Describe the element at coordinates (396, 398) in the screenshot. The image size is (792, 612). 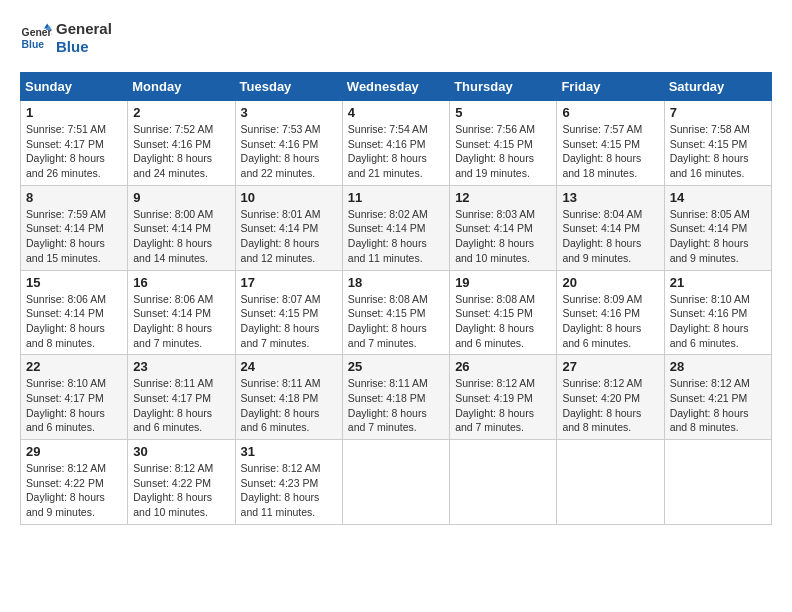
I see `calendar-day-cell: 25 Sunrise: 8:11 AM Sunset: 4:18 PM Dayl…` at that location.